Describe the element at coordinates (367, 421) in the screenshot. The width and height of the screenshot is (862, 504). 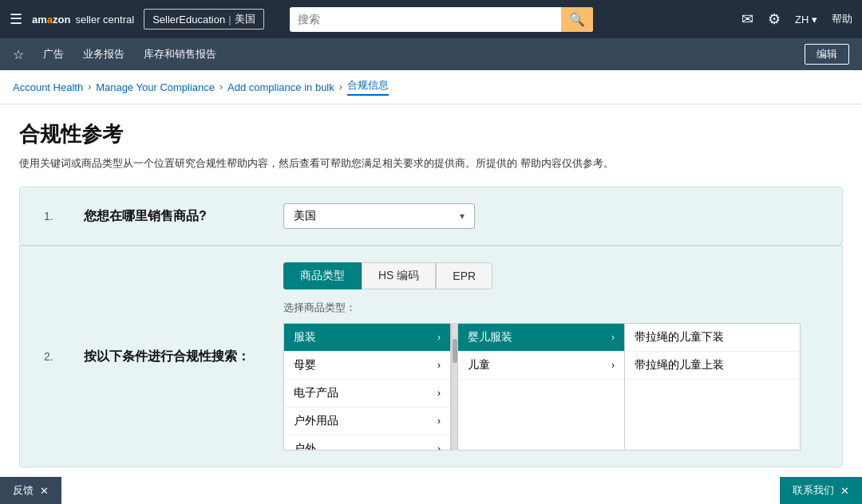
I see `cat-item-outdoor: 户外用品 ›` at that location.